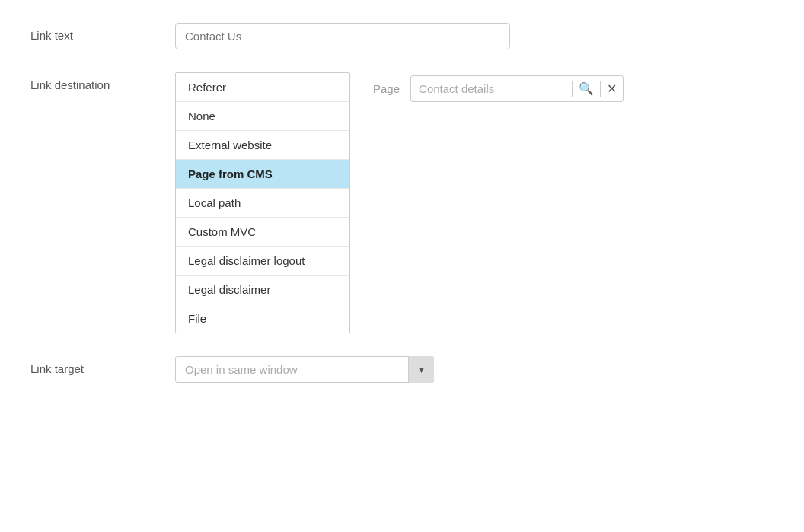 The image size is (804, 532). Describe the element at coordinates (402, 370) in the screenshot. I see `link-target-row: Link target Open in same window Open in …` at that location.